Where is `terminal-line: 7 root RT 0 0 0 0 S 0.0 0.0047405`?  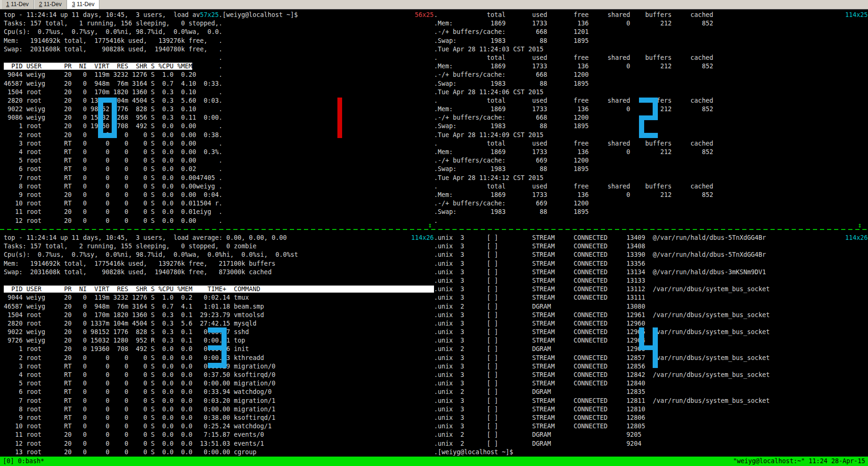
terminal-line: 7 root RT 0 0 0 0 S 0.0 0.0047405 is located at coordinates (111, 178).